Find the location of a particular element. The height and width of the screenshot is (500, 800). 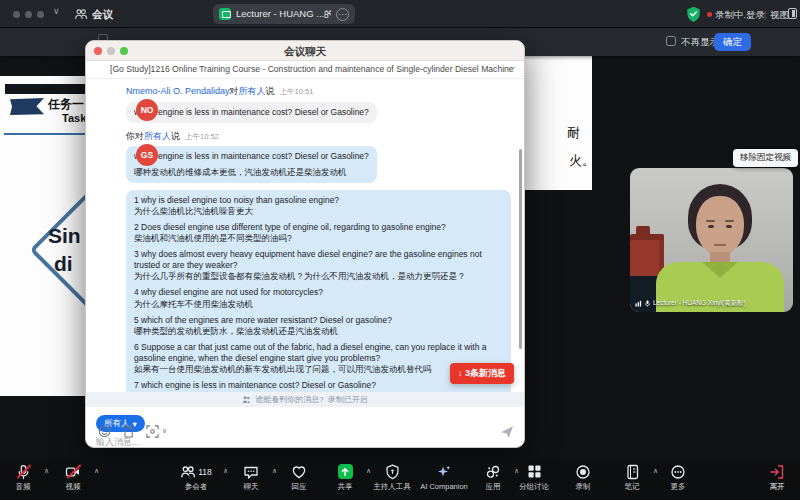

shared-slide-right: 耐 火。 is located at coordinates (558, 123).